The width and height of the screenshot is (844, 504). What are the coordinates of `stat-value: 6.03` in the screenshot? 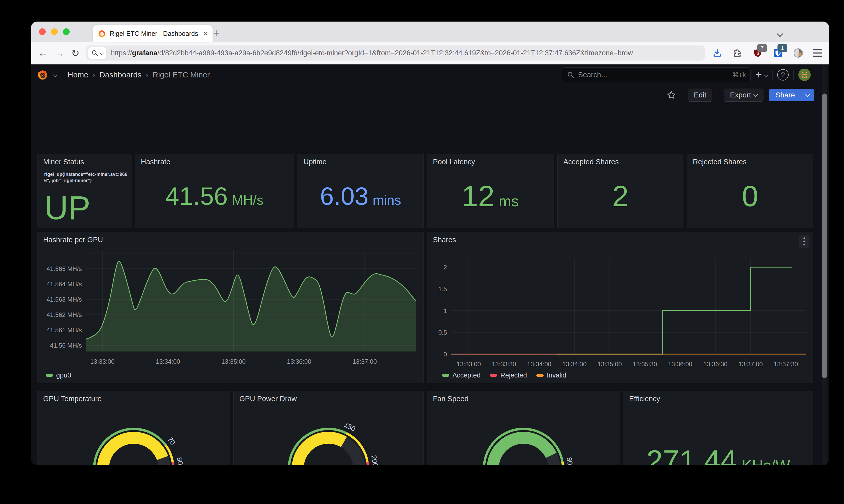 It's located at (344, 196).